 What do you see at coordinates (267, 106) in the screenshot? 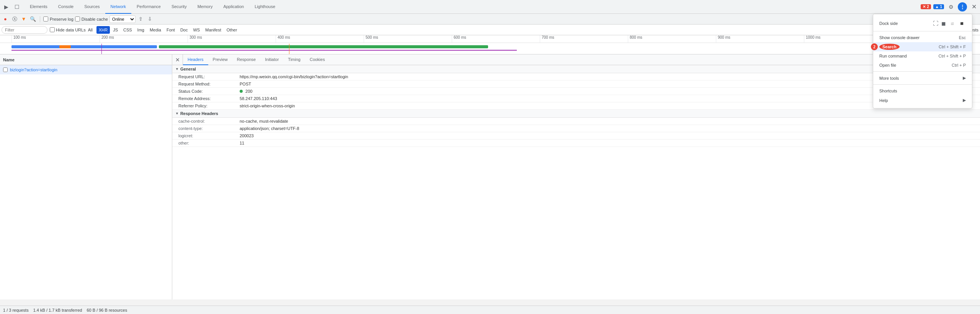
I see `detail-val-referrer: strict-origin-when-cross-origin` at bounding box center [267, 106].